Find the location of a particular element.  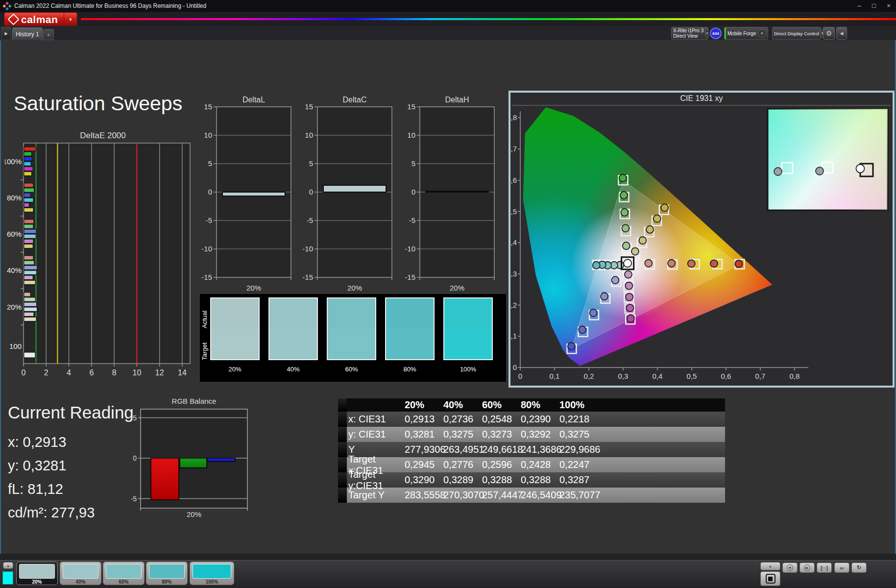

stop-button: ■ is located at coordinates (790, 567).